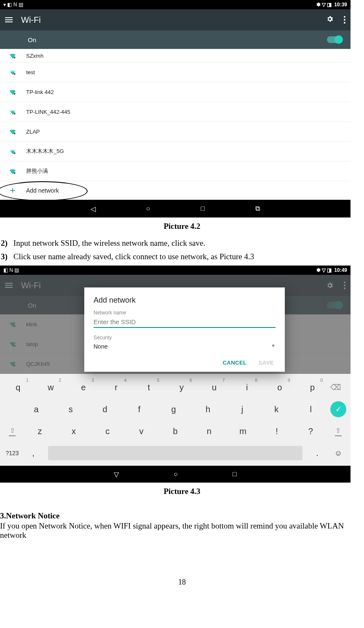 This screenshot has width=364, height=628. I want to click on key-s: s, so click(71, 410).